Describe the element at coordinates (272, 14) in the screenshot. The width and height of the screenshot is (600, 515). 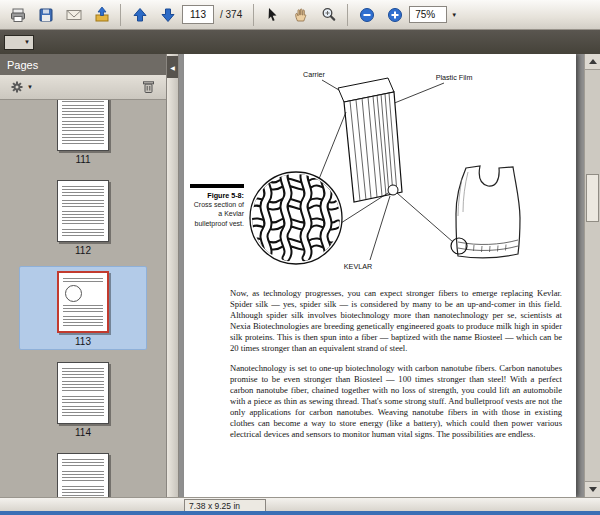
I see `select-tool-button` at that location.